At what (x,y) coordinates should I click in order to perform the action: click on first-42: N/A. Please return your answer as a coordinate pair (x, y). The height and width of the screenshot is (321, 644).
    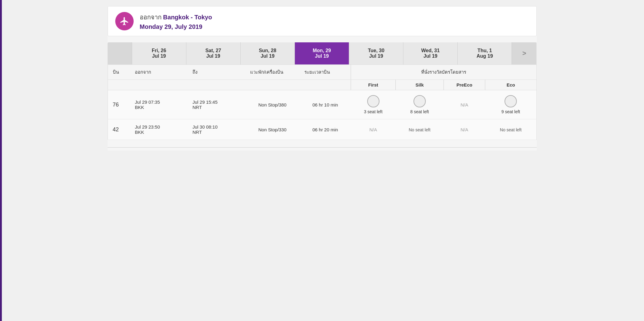
    Looking at the image, I should click on (373, 130).